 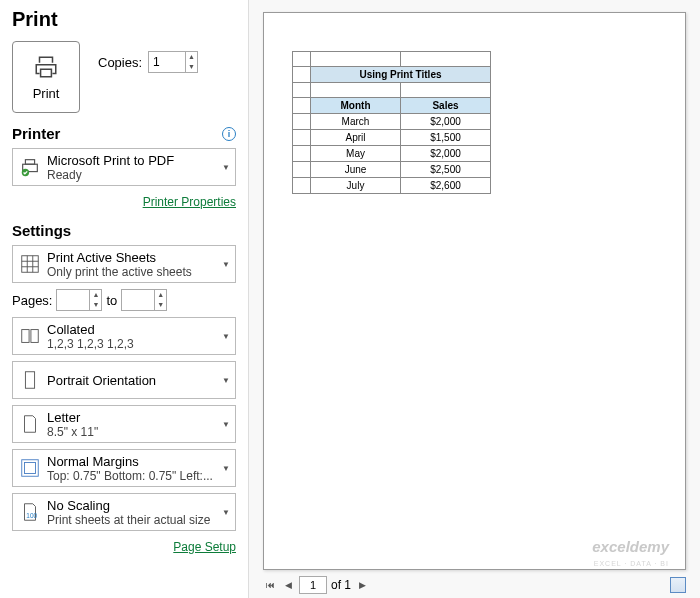 I want to click on copies-label: Copies:, so click(x=120, y=62).